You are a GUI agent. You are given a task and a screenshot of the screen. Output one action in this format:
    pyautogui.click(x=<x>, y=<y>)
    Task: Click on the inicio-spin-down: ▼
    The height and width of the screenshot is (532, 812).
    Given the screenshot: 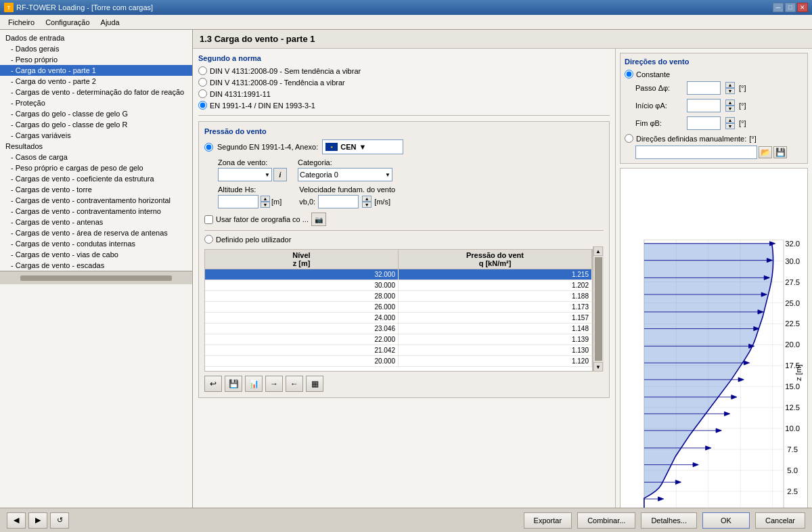 What is the action you would take?
    pyautogui.click(x=730, y=108)
    